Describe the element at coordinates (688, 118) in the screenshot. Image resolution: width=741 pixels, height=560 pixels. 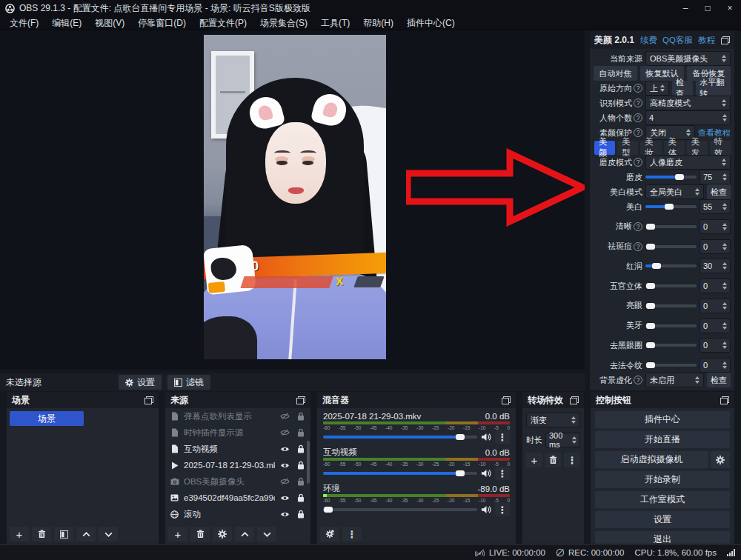
I see `person-count-spinner: 4` at that location.